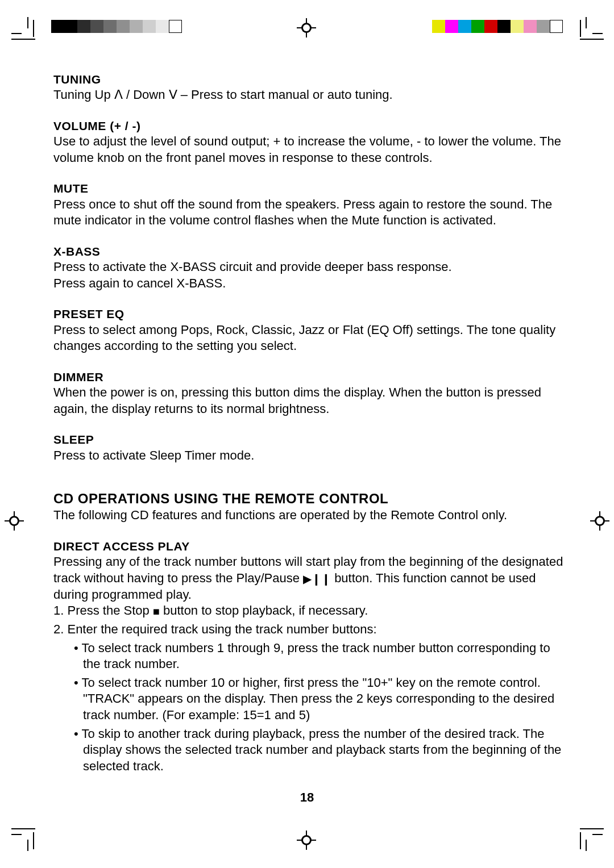 Image resolution: width=614 pixels, height=868 pixels. I want to click on gray-swatches, so click(117, 26).